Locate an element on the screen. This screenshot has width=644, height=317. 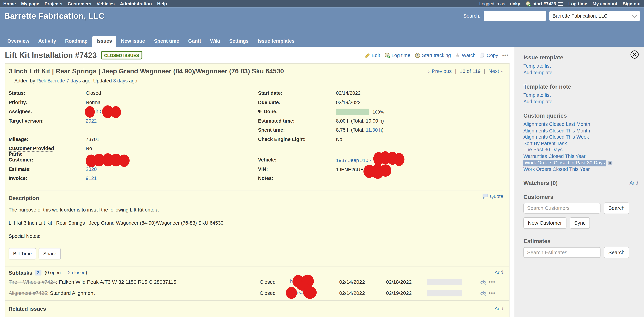
estimated-time-label: Estimated time: is located at coordinates (297, 121).